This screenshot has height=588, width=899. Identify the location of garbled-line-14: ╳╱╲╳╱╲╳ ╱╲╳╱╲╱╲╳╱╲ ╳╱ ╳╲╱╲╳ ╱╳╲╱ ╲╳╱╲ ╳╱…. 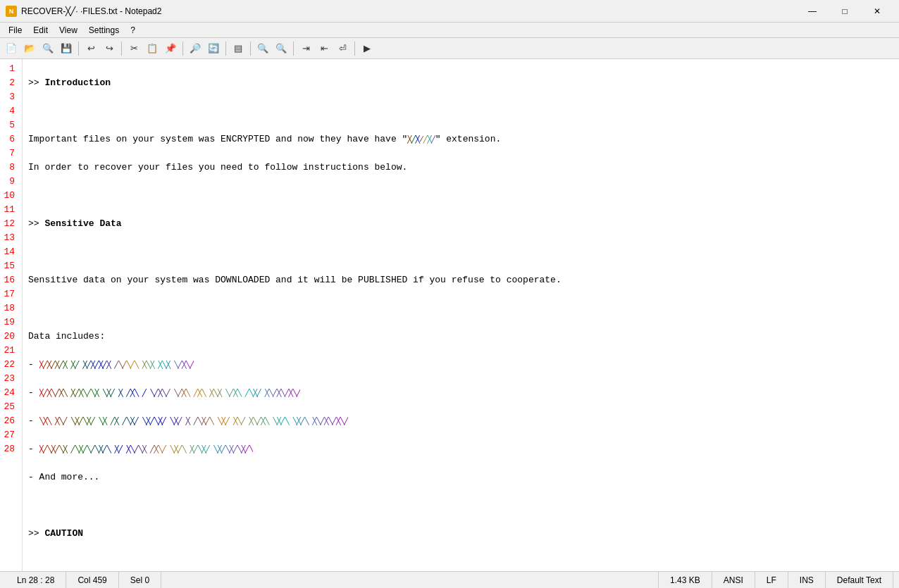
(147, 449).